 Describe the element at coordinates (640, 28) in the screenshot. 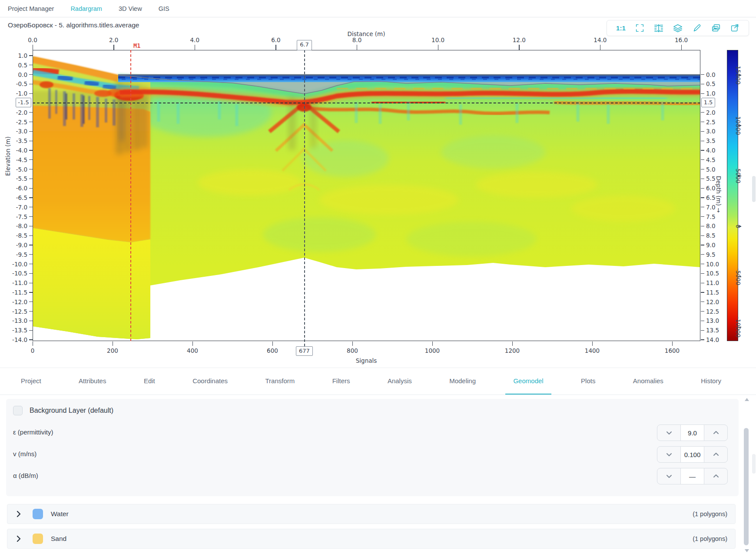

I see `fullscreen-icon` at that location.